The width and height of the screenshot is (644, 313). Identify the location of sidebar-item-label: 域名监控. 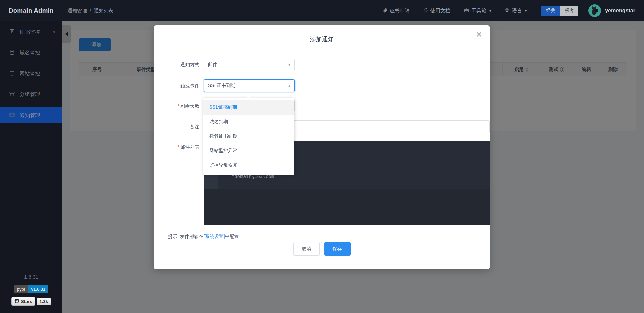
(30, 53).